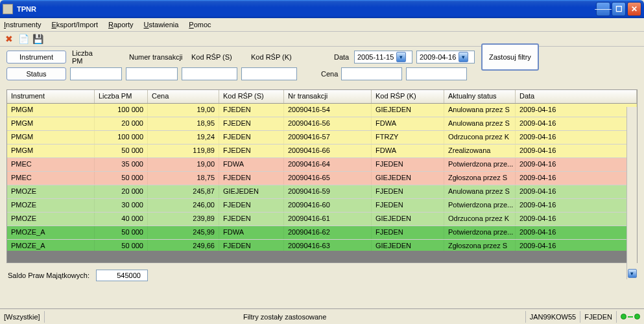  What do you see at coordinates (328, 97) in the screenshot?
I see `col-nr-transakcji: Nr transakcji` at bounding box center [328, 97].